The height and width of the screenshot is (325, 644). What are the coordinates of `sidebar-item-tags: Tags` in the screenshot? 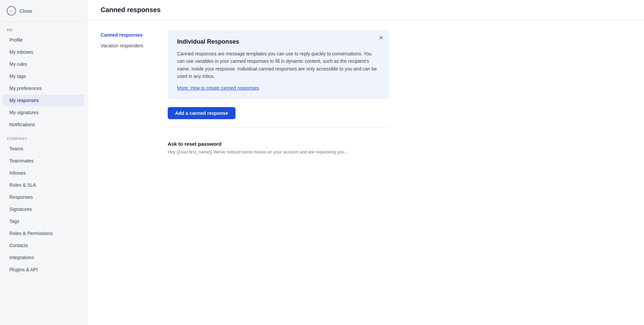 It's located at (44, 221).